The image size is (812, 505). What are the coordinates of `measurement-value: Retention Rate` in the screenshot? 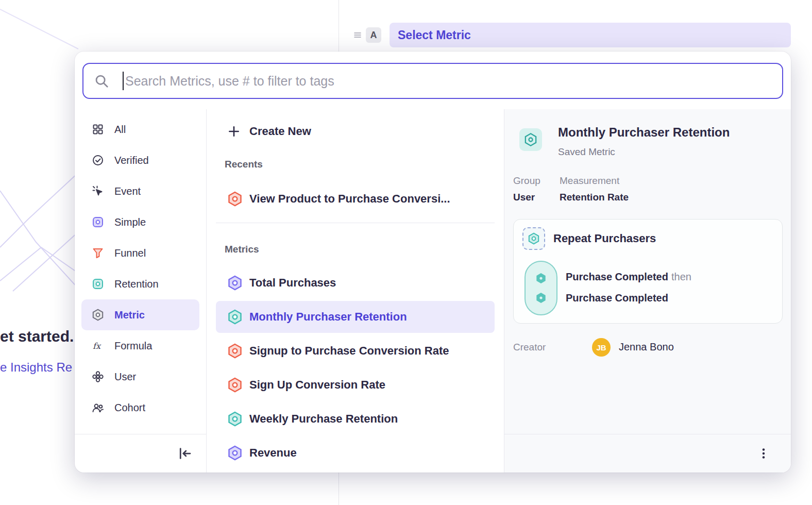 It's located at (594, 197).